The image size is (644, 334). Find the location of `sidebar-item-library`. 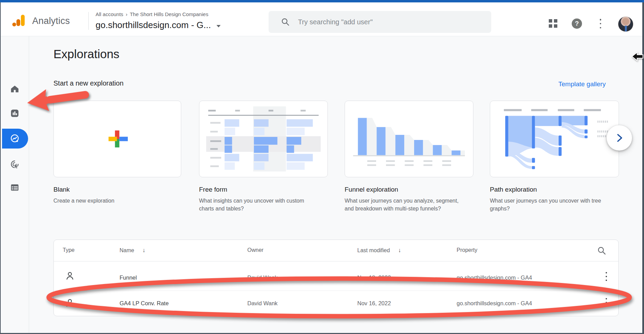

sidebar-item-library is located at coordinates (15, 188).